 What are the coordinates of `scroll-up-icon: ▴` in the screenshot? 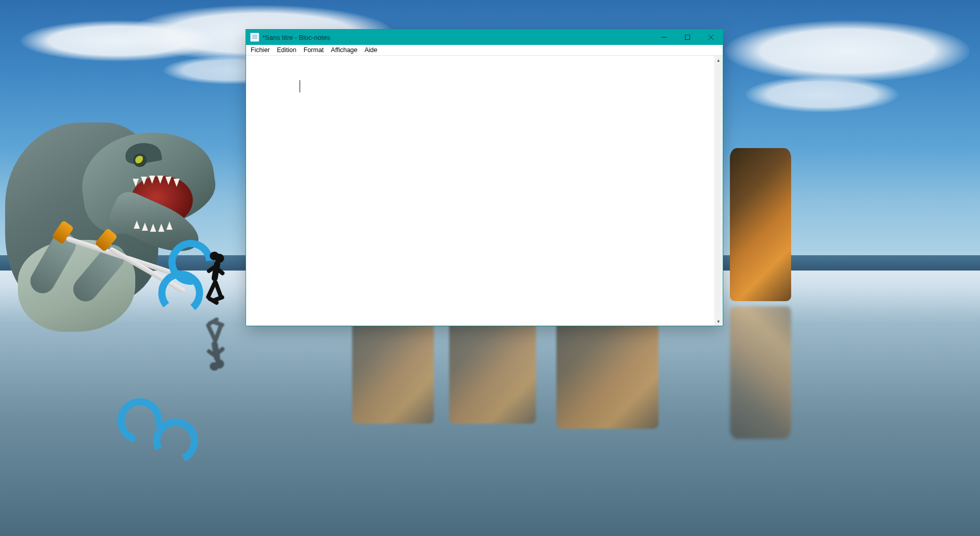 It's located at (719, 60).